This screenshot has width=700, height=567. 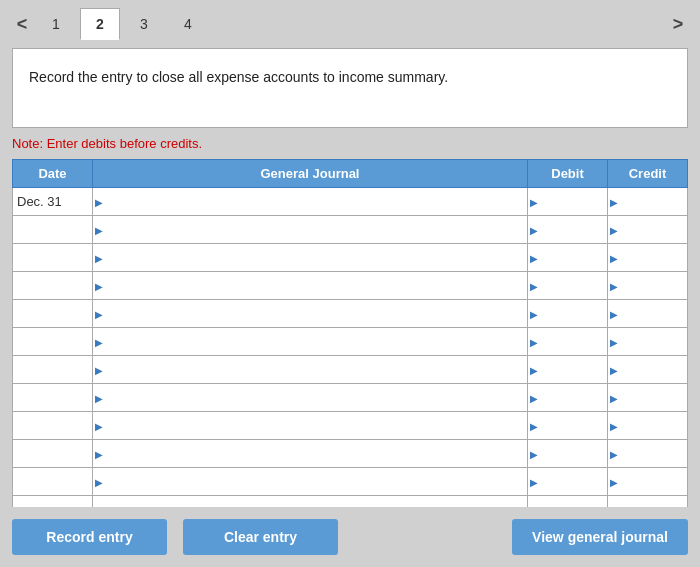 What do you see at coordinates (188, 24) in the screenshot?
I see `tab-4: 4` at bounding box center [188, 24].